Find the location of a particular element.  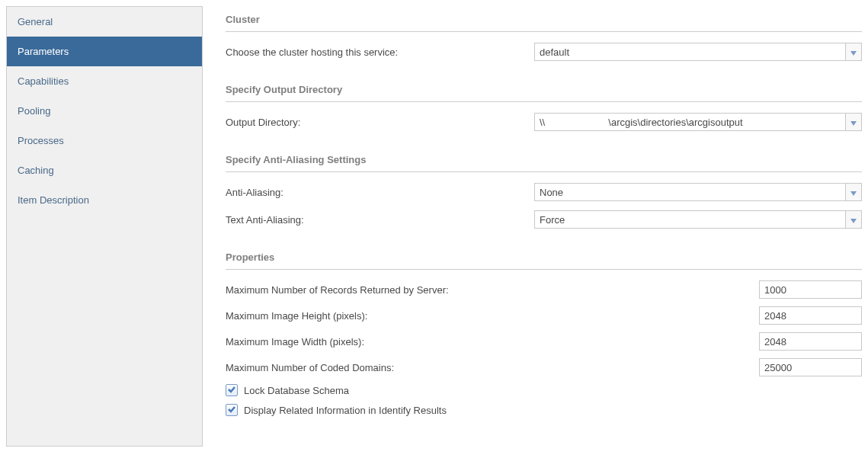

text-anti-aliasing-input is located at coordinates (690, 219).